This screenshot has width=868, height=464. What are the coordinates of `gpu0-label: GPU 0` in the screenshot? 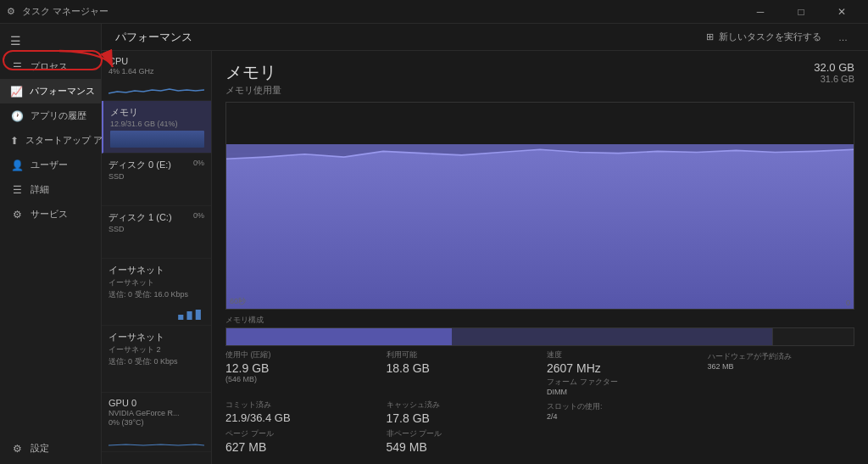 It's located at (122, 403).